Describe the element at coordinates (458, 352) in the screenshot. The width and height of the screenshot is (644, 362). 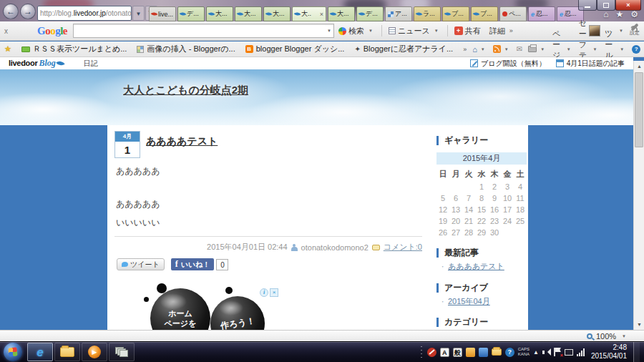
I see `ime-conversion-mode-icon: 般` at that location.